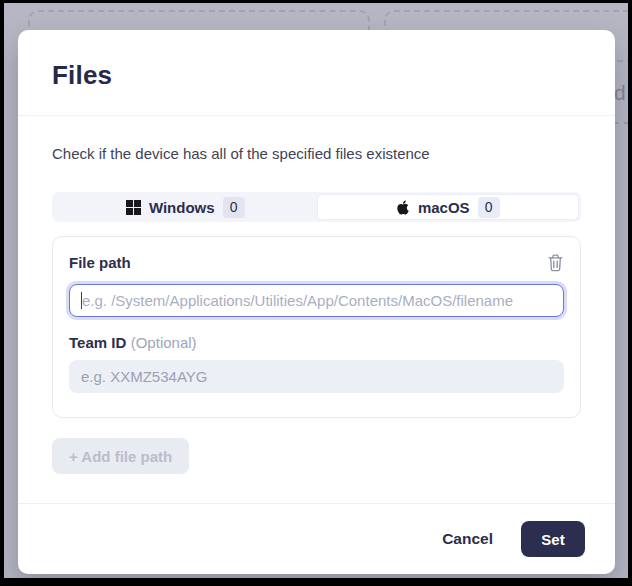 The height and width of the screenshot is (586, 632). Describe the element at coordinates (556, 262) in the screenshot. I see `trash-icon` at that location.